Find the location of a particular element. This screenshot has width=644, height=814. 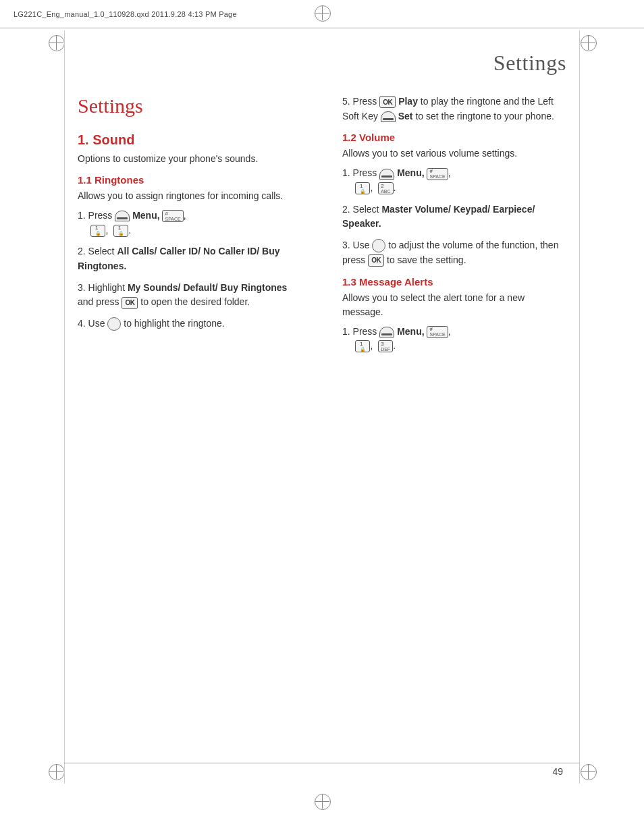

subsection3-heading: 1.3 Message Alerts is located at coordinates (454, 282).